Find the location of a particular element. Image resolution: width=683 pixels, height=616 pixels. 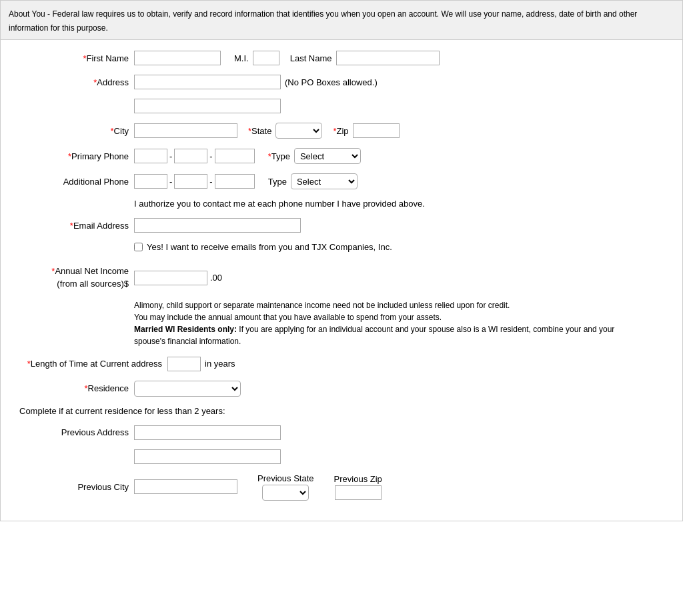

mi-label: M.I. is located at coordinates (241, 59).